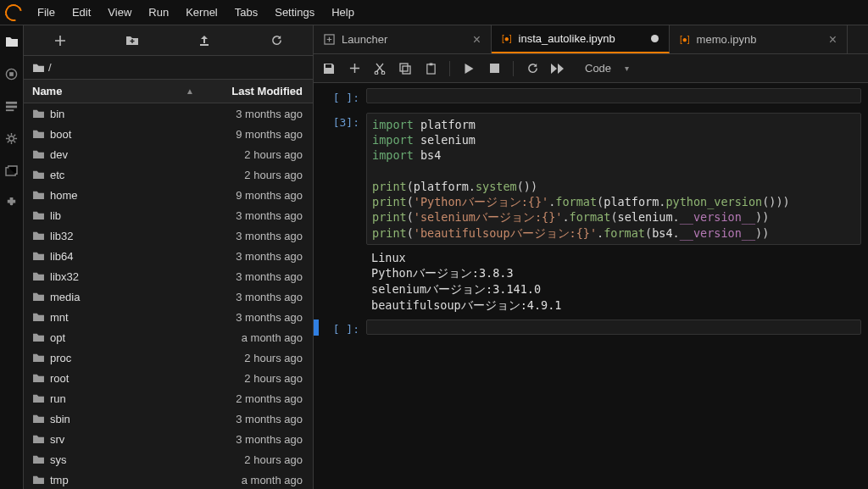 This screenshot has height=489, width=868. Describe the element at coordinates (59, 154) in the screenshot. I see `file-name: dev` at that location.